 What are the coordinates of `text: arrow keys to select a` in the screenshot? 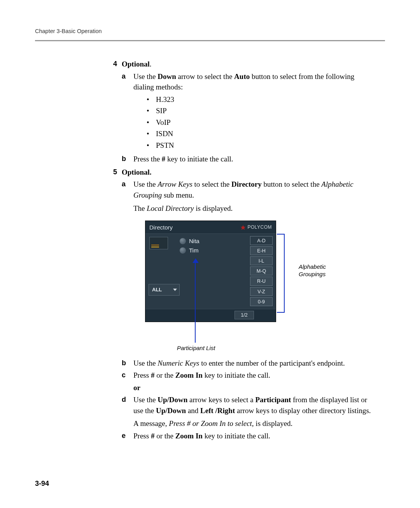 It's located at (221, 400).